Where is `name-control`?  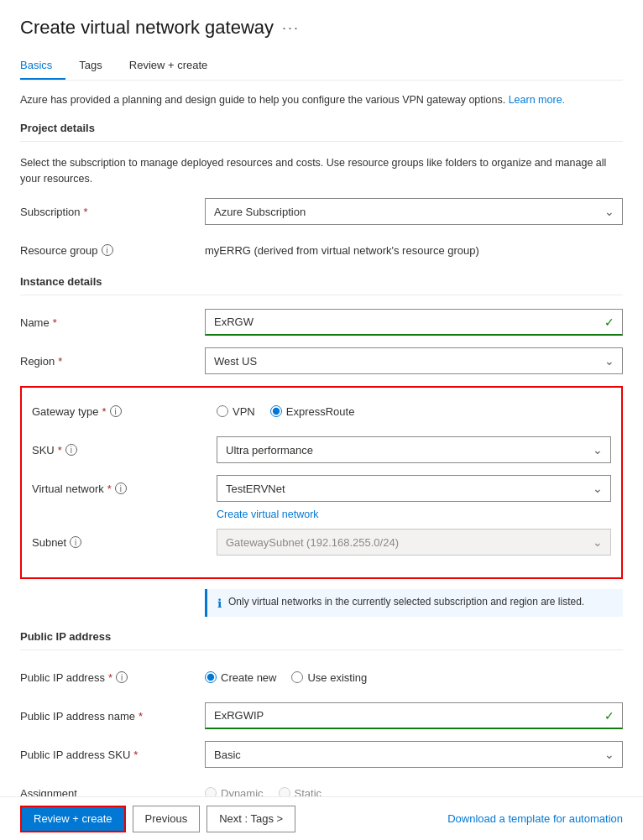
name-control is located at coordinates (414, 322).